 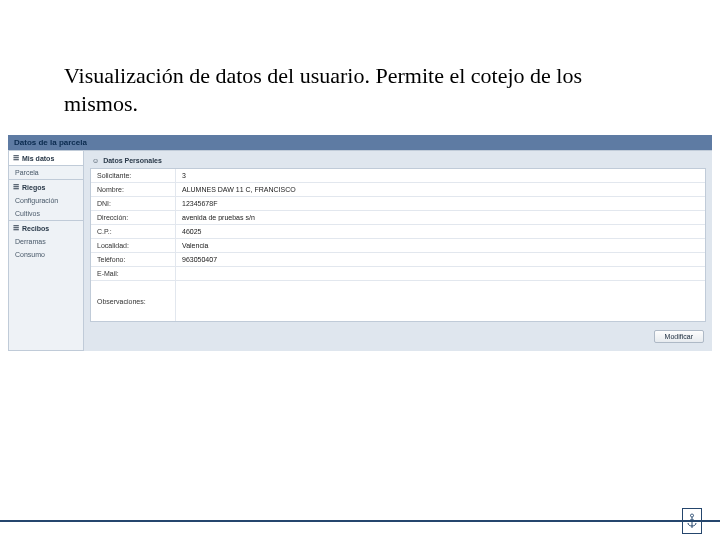 What do you see at coordinates (38, 158) in the screenshot?
I see `sidebar-mis-datos-label: Mis datos` at bounding box center [38, 158].